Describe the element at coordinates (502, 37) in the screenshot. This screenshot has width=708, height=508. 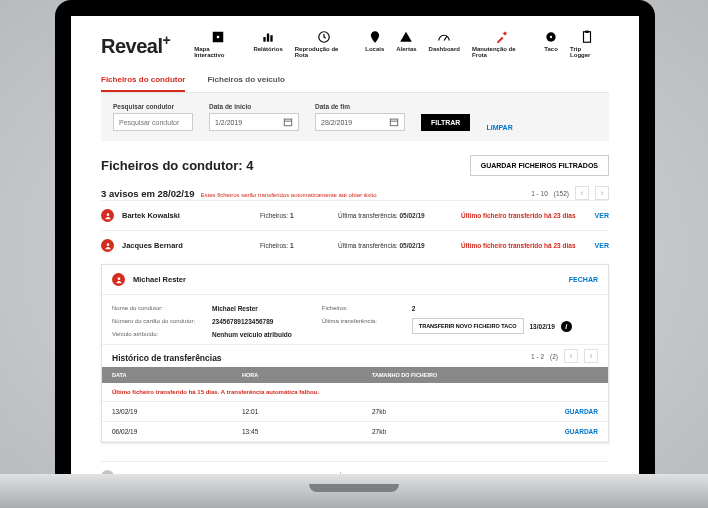
I see `wrench-icon` at that location.